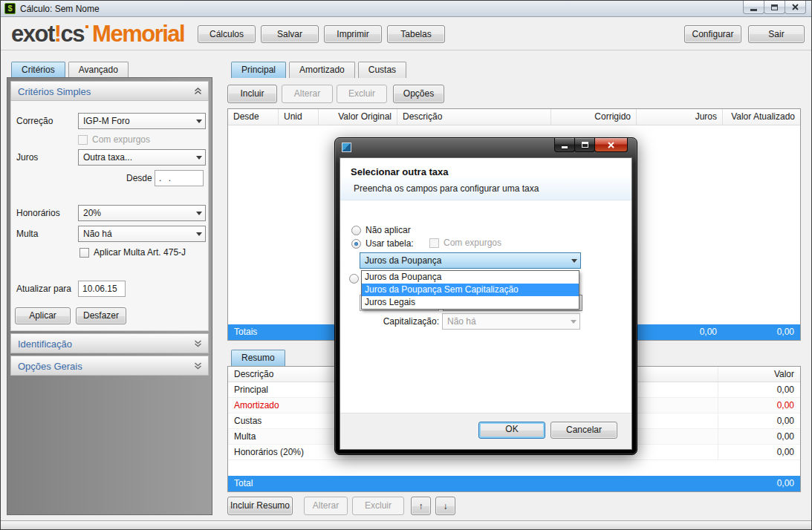 The width and height of the screenshot is (812, 530). I want to click on multa-art-checkbox: Aplicar Multa Art. 475-J, so click(132, 252).